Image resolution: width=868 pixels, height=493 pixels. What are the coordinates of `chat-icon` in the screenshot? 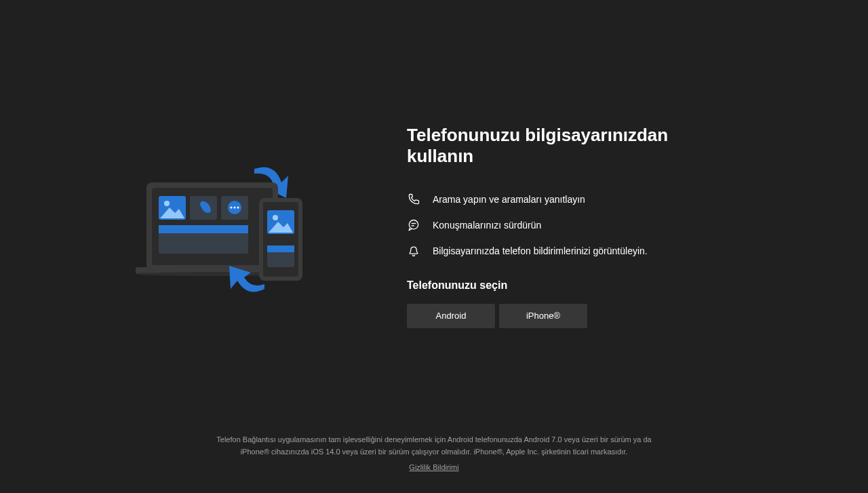 It's located at (414, 225).